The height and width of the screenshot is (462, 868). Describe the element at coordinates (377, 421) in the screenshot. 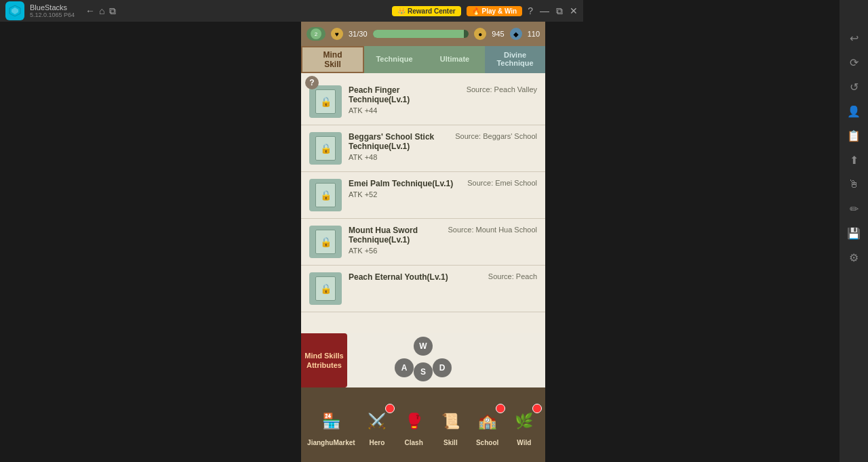

I see `hero-icon-wrap: ⚔️` at that location.